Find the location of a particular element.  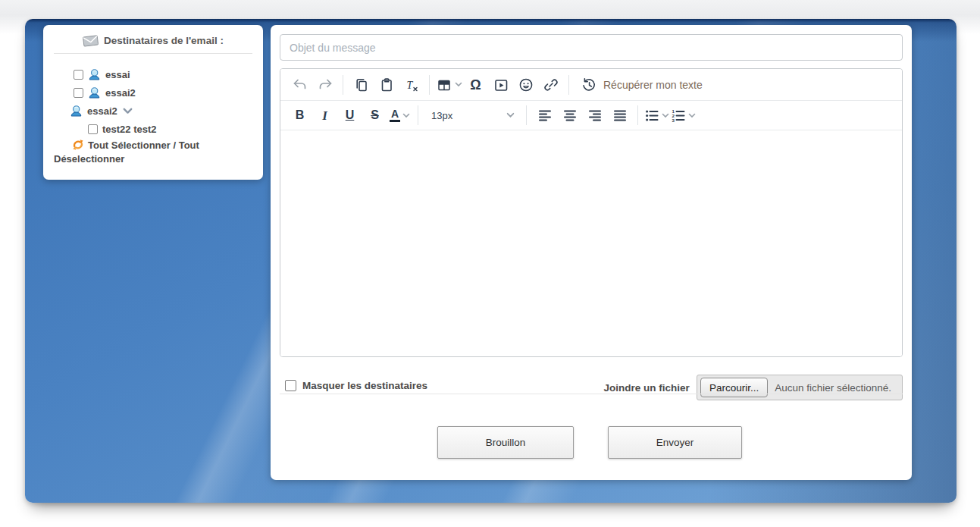

subject-input is located at coordinates (591, 47).